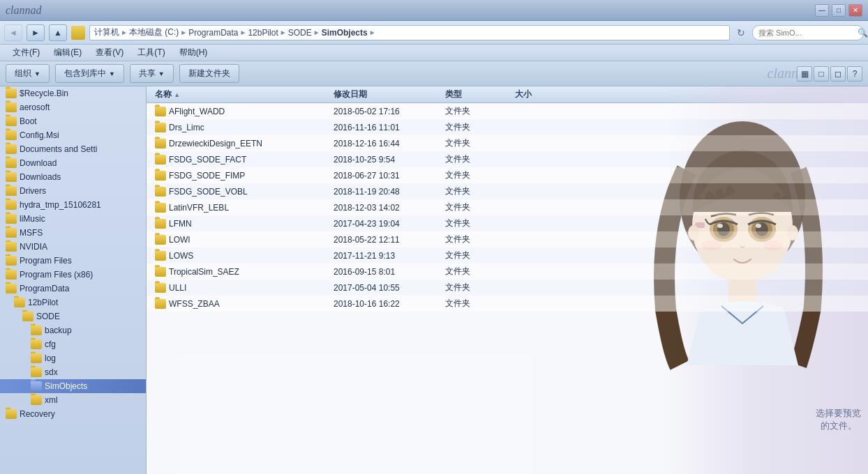  What do you see at coordinates (73, 358) in the screenshot?
I see `sidebar-item-log: log` at bounding box center [73, 358].